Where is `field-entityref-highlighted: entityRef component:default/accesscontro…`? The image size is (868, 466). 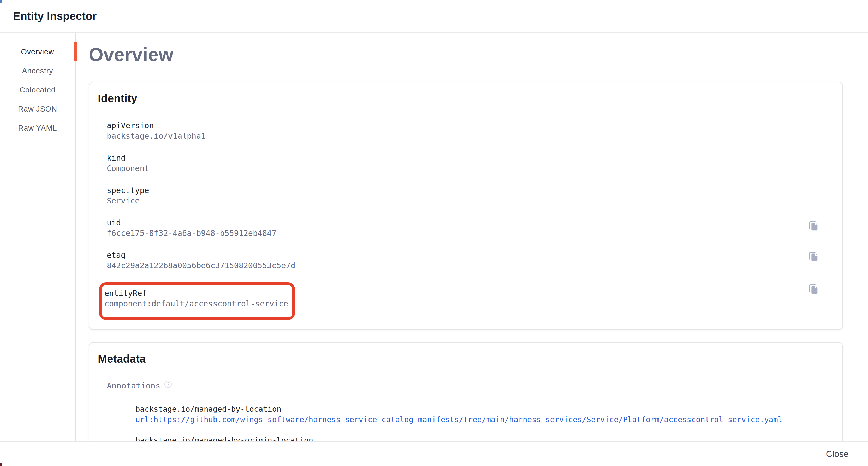 field-entityref-highlighted: entityRef component:default/accesscontro… is located at coordinates (197, 301).